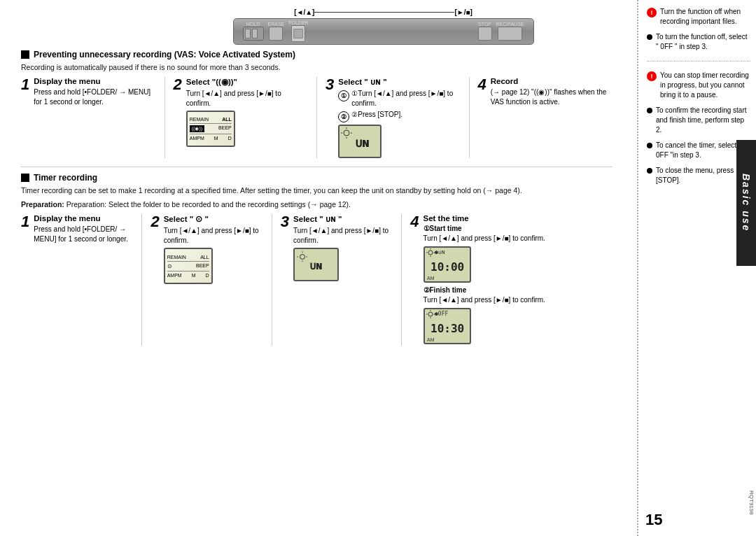 The image size is (756, 536). I want to click on step2-title: Select "((◉))", so click(247, 82).